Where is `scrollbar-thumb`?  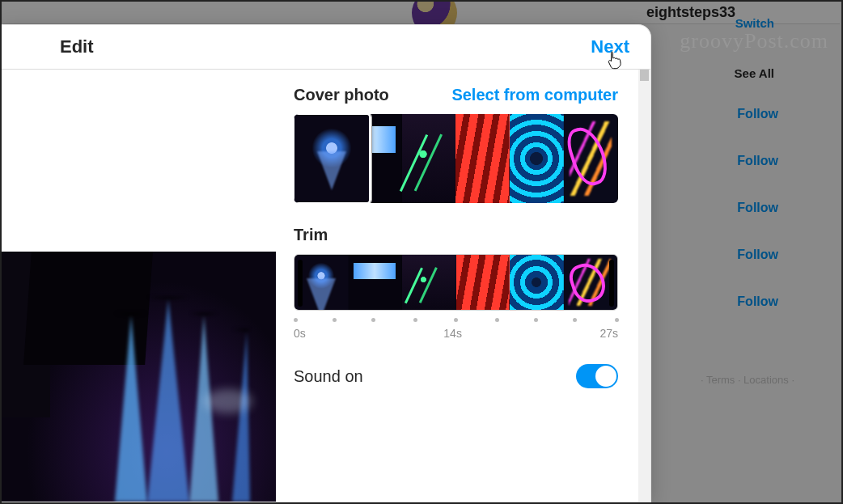 scrollbar-thumb is located at coordinates (644, 75).